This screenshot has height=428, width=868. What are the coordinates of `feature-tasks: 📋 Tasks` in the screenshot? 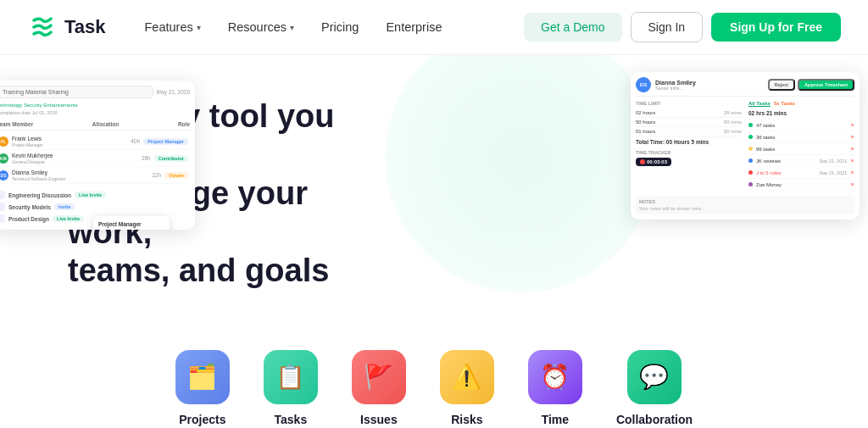 It's located at (291, 388).